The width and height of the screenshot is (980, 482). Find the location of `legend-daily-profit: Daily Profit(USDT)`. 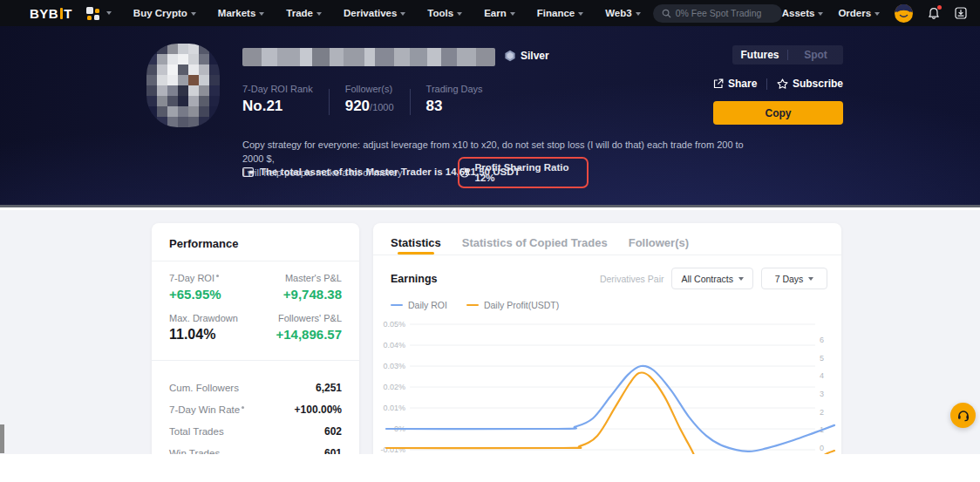

legend-daily-profit: Daily Profit(USDT) is located at coordinates (513, 305).